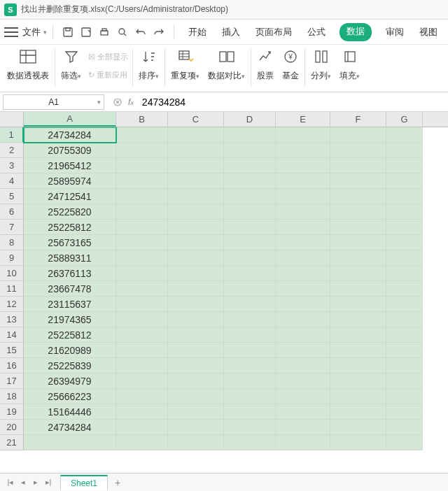 This screenshot has height=491, width=448. What do you see at coordinates (12, 366) in the screenshot?
I see `row-header: 16` at bounding box center [12, 366].